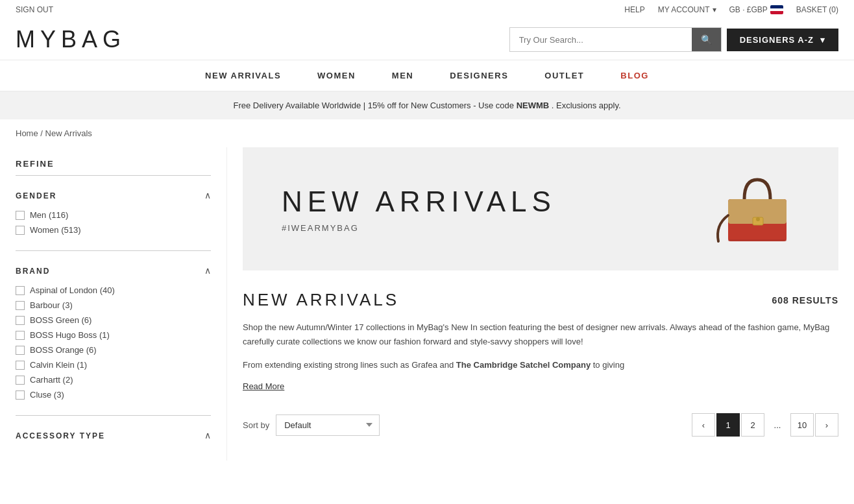 The width and height of the screenshot is (854, 504). I want to click on search-icon: 🔍, so click(706, 40).